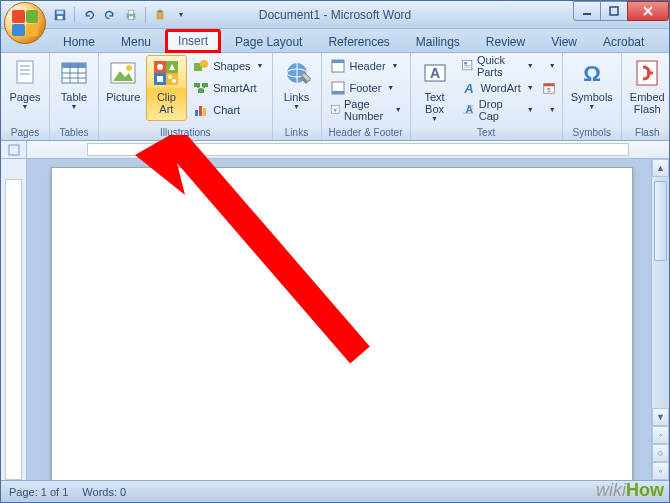  Describe the element at coordinates (228, 110) in the screenshot. I see `chart-button: Chart` at that location.